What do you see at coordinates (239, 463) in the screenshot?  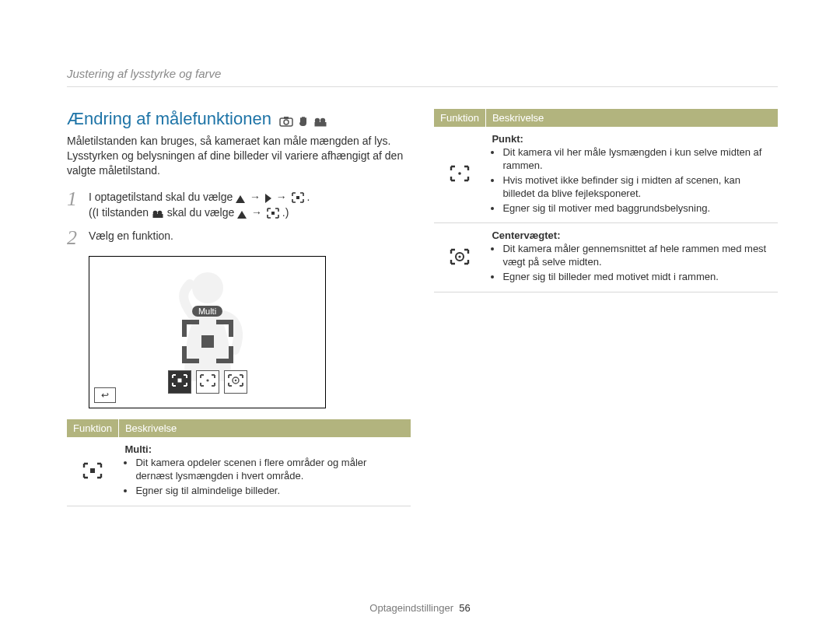 I see `metering-table-left: Funktion Beskrivelse Multi: Dit kamera o…` at bounding box center [239, 463].